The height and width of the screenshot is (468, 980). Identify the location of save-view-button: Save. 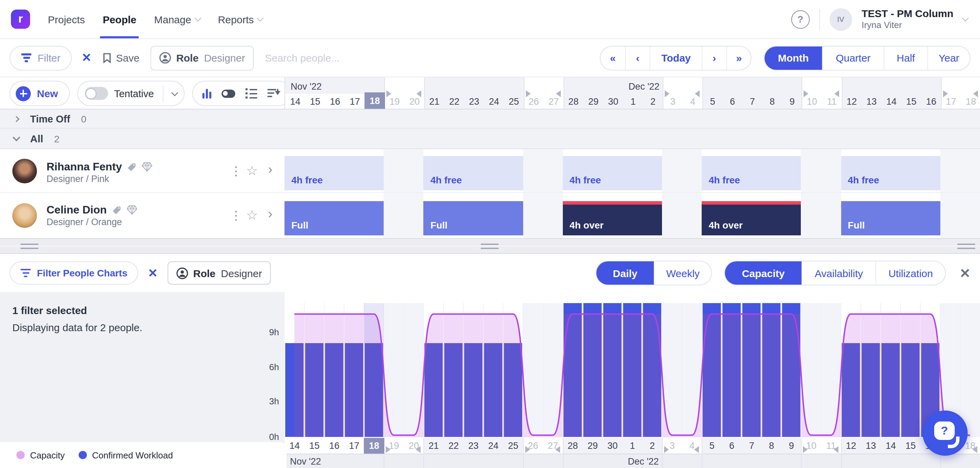
(121, 58).